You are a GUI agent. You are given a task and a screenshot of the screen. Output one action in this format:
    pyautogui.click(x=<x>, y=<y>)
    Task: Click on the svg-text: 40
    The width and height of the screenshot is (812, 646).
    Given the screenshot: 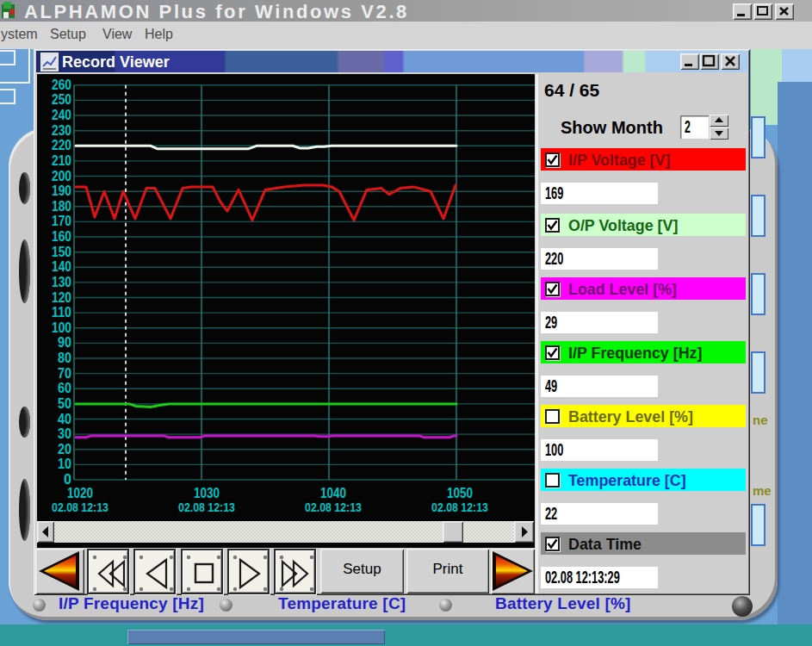 What is the action you would take?
    pyautogui.click(x=65, y=419)
    